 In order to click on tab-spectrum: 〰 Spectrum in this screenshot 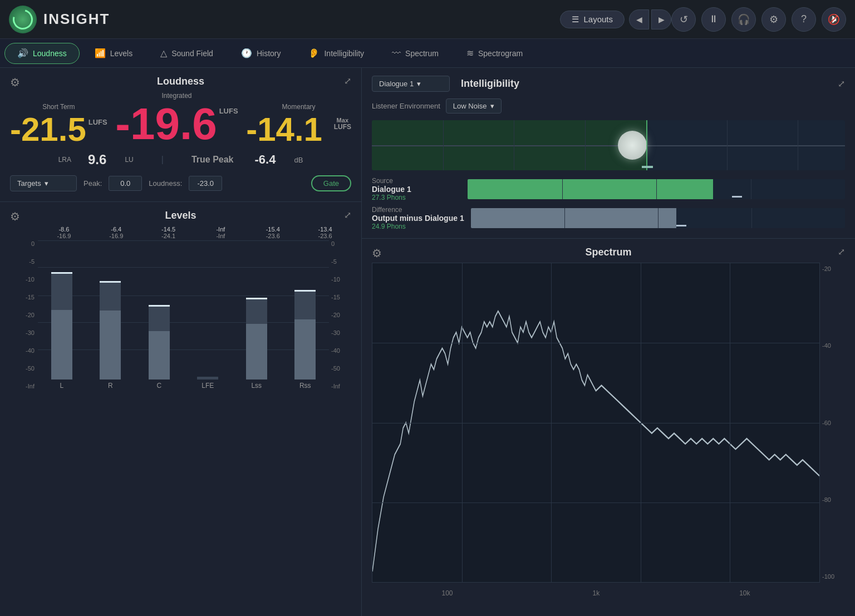, I will do `click(415, 53)`.